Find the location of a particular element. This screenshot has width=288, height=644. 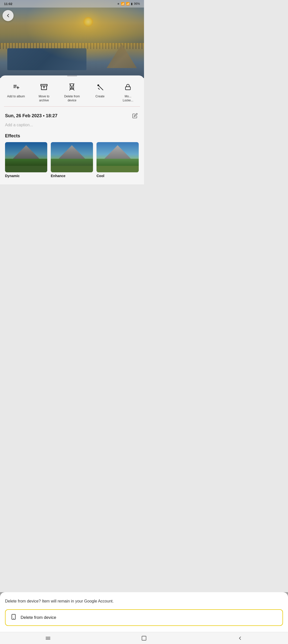

photo-view is located at coordinates (72, 39).